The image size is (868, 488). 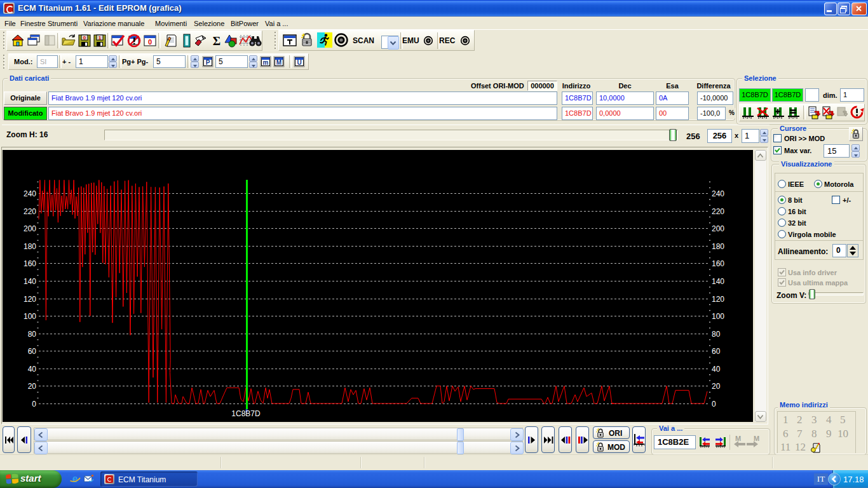 I want to click on svg-text: Σ, so click(x=217, y=41).